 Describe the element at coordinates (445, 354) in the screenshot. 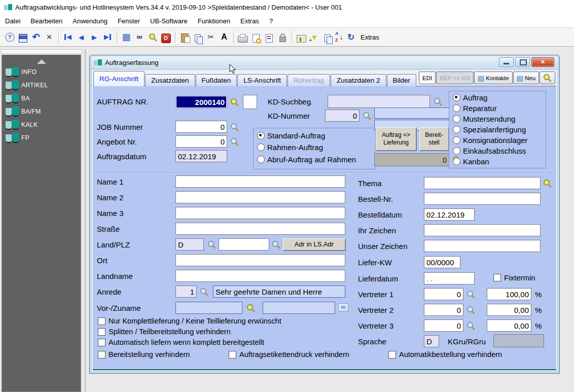

I see `checkbox-automatikbestellung-verhindern: Automatikbestellung verhindern` at that location.